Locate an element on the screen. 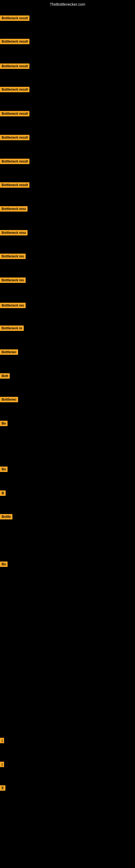 Image resolution: width=135 pixels, height=868 pixels. badge-container-15: Bottlenec is located at coordinates (9, 352).